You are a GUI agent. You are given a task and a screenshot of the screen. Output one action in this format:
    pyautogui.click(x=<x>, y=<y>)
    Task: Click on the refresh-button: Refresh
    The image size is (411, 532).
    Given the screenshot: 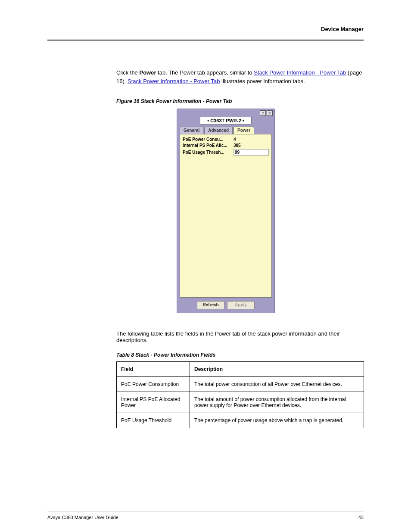 What is the action you would take?
    pyautogui.click(x=211, y=305)
    